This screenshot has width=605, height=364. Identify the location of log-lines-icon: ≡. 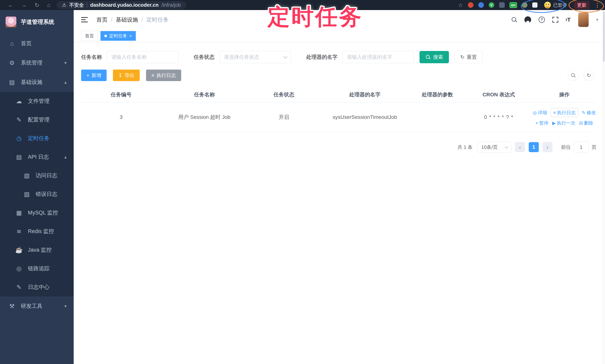
(153, 76).